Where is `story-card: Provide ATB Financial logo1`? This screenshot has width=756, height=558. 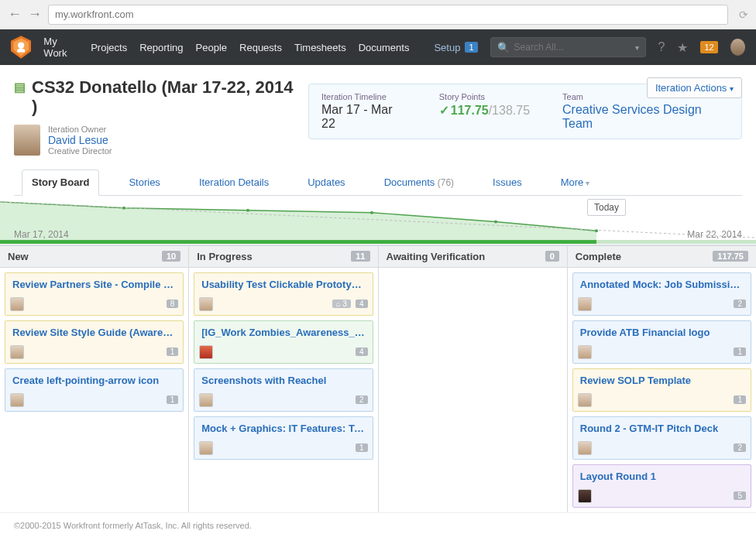 story-card: Provide ATB Financial logo1 is located at coordinates (662, 342).